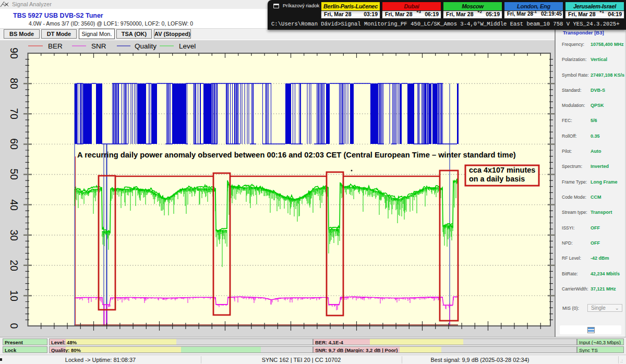 This screenshot has height=364, width=626. I want to click on svg-text:A recurring daily power anomal: A recurring daily power anomaly observed…, so click(296, 155).